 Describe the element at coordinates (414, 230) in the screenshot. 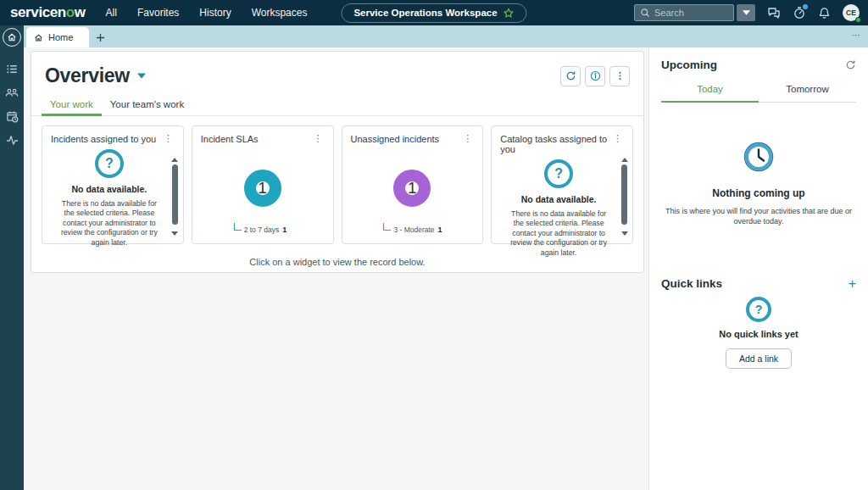

I see `legend-label: 3 - Moderate` at that location.